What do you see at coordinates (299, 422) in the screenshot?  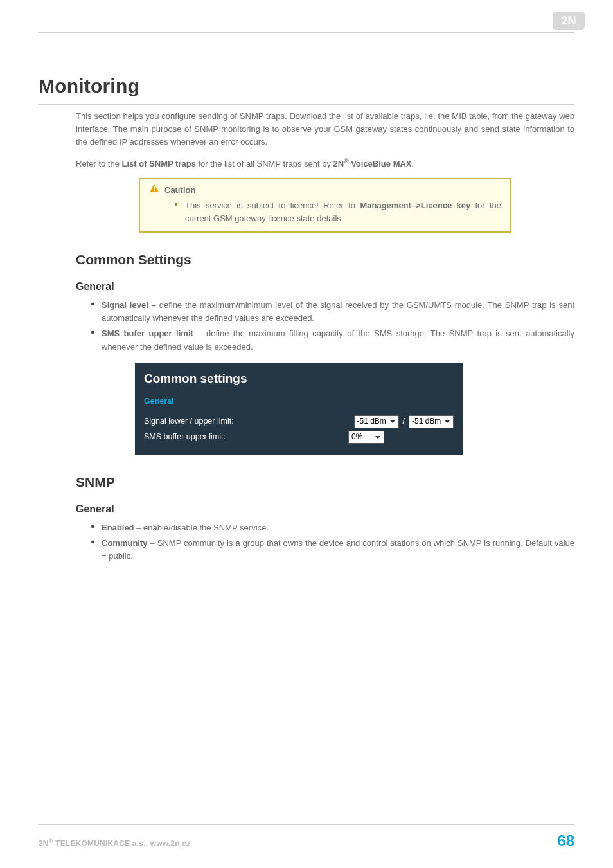 I see `panel-row-signal: Signal lower / upper limit: -51 dBm / -5…` at bounding box center [299, 422].